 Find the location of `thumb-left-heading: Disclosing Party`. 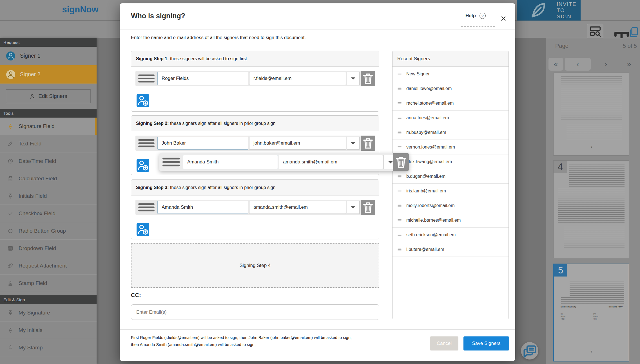

thumb-left-heading: Disclosing Party is located at coordinates (568, 307).